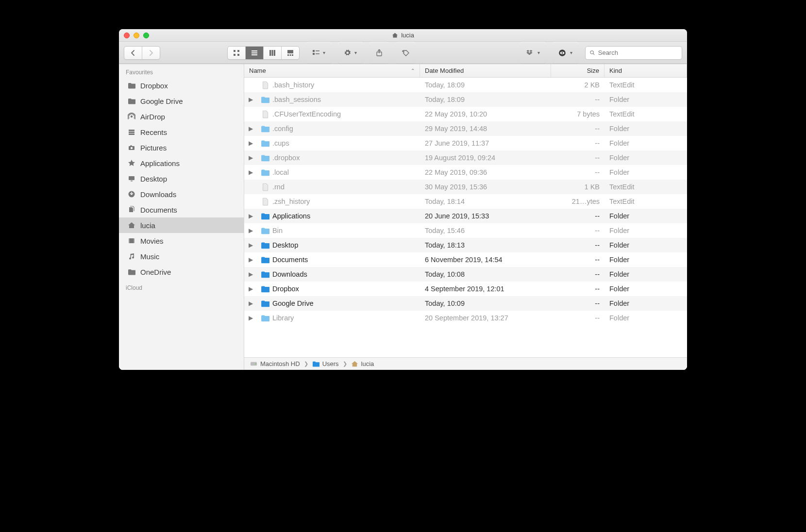 The height and width of the screenshot is (532, 806). Describe the element at coordinates (136, 35) in the screenshot. I see `minimize-button` at that location.